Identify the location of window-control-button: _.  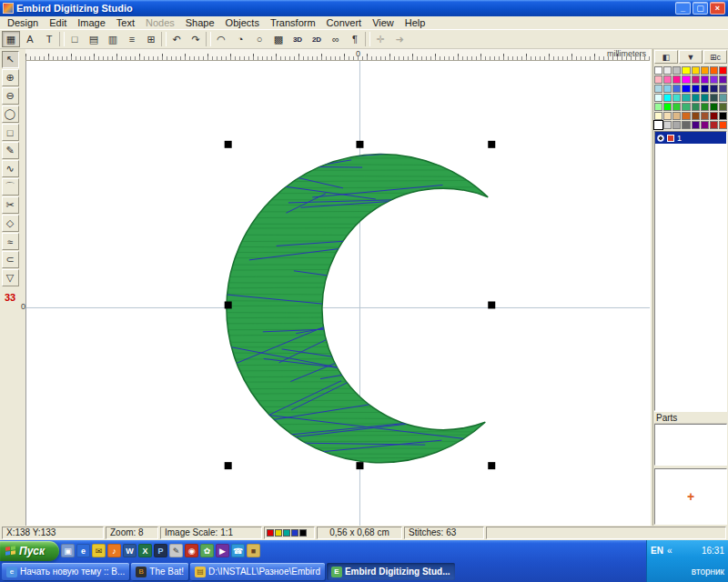
(682, 8).